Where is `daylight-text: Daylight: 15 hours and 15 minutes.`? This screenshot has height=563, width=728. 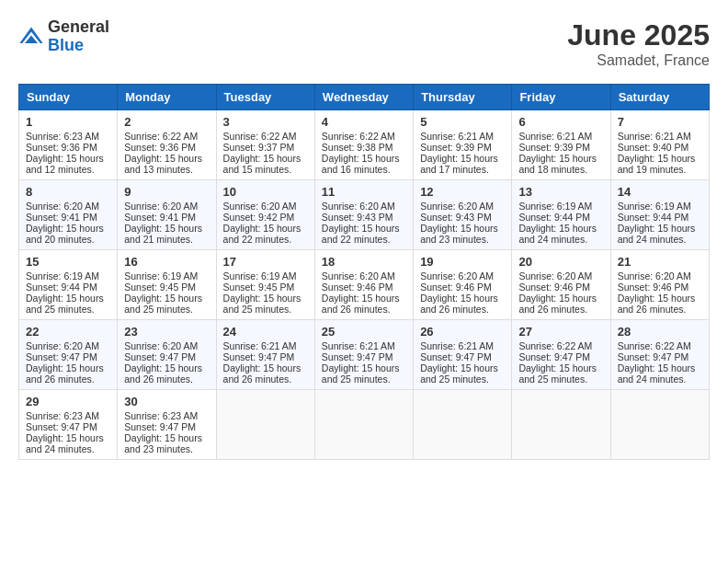 daylight-text: Daylight: 15 hours and 15 minutes. is located at coordinates (263, 164).